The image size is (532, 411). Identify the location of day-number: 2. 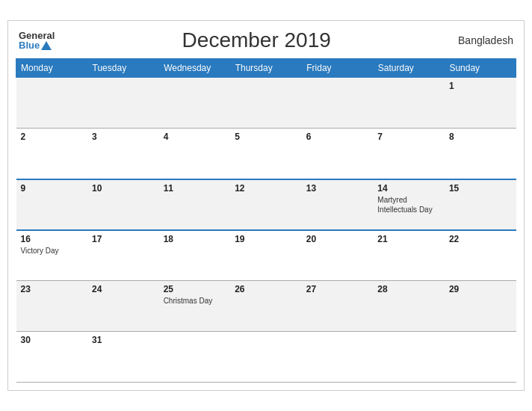
(52, 137).